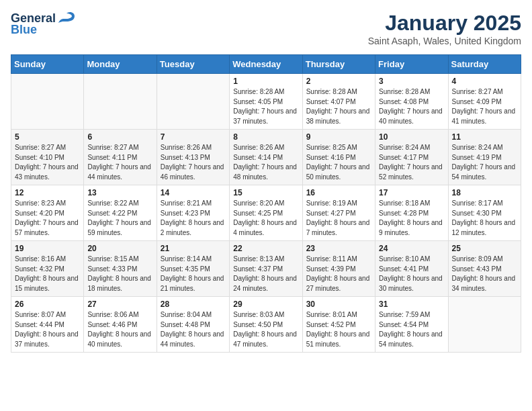 The image size is (532, 411). I want to click on calendar-cell: 4Sunrise: 8:27 AM Sunset: 4:09 PM Daylig…, so click(484, 102).